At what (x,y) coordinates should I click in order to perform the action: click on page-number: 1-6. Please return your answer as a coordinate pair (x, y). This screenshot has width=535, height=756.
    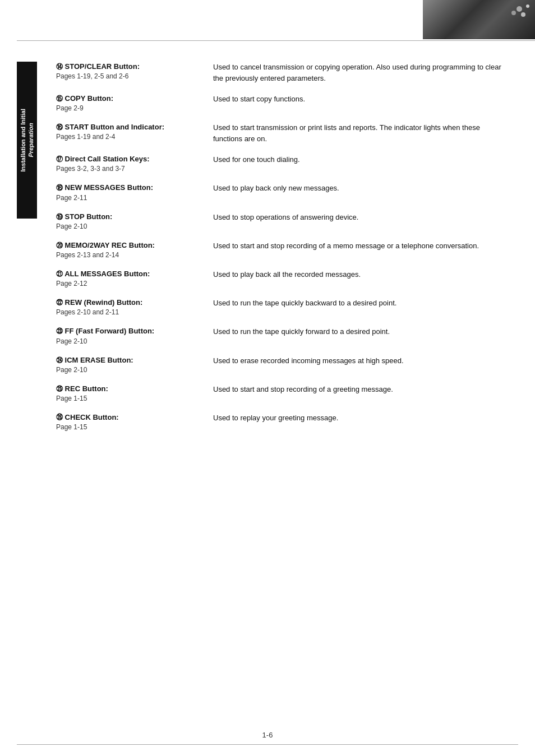
    Looking at the image, I should click on (268, 735).